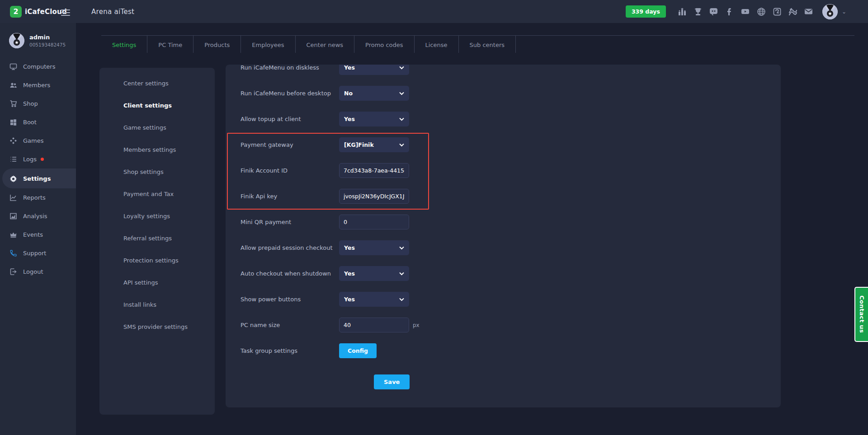  I want to click on globe-icon, so click(761, 12).